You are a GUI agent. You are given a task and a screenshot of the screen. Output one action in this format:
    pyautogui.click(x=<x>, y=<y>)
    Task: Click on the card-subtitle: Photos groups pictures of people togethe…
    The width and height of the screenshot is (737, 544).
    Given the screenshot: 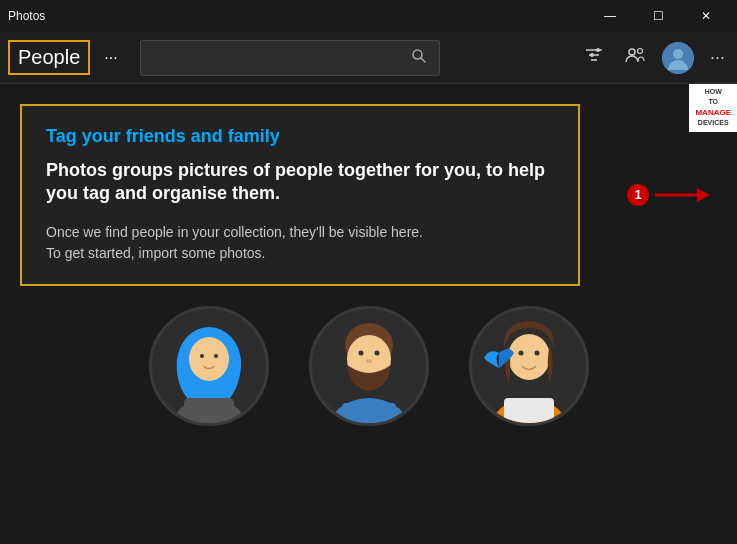 What is the action you would take?
    pyautogui.click(x=300, y=182)
    